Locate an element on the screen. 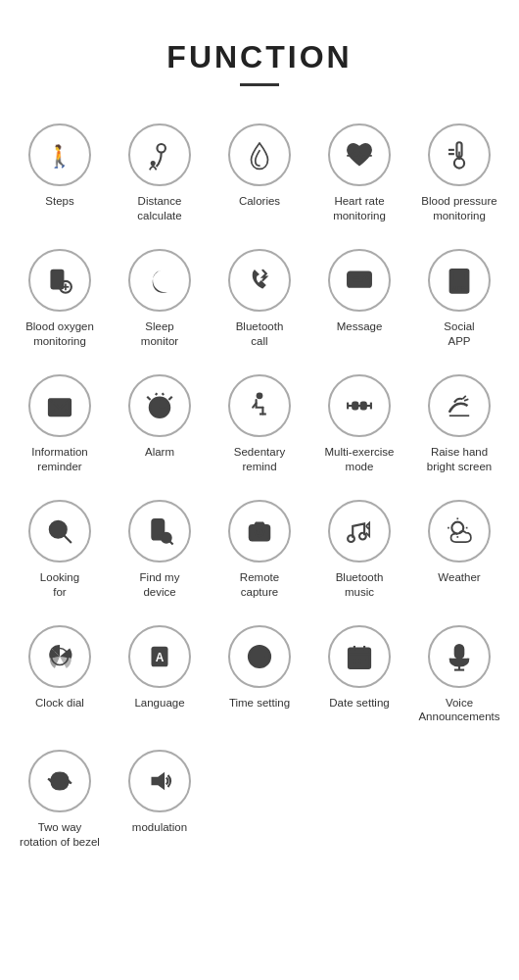 Image resolution: width=519 pixels, height=980 pixels. find-device-icon is located at coordinates (160, 531).